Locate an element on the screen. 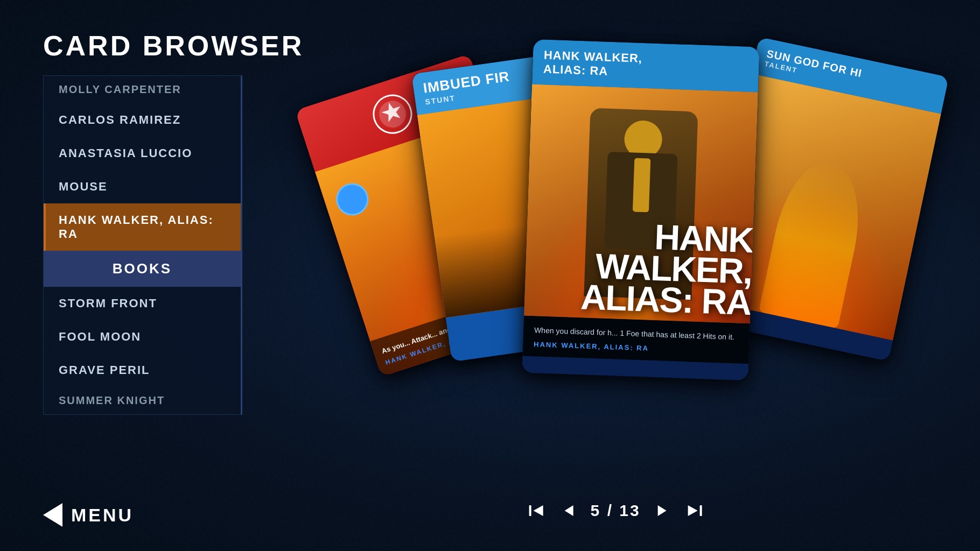 Image resolution: width=980 pixels, height=551 pixels. sidebar-item-mouse: MOUSE is located at coordinates (142, 187).